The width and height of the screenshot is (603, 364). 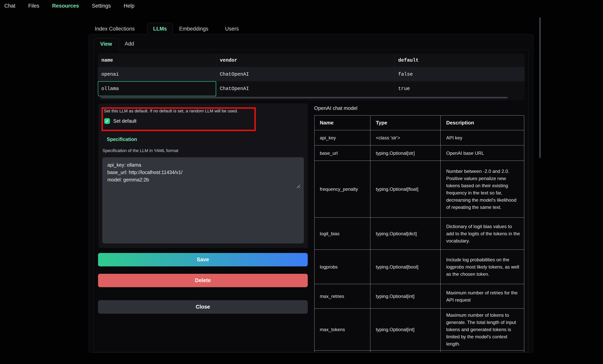 I want to click on table-row: logit_bias typing.Optional[dict] Diction…, so click(x=419, y=234).